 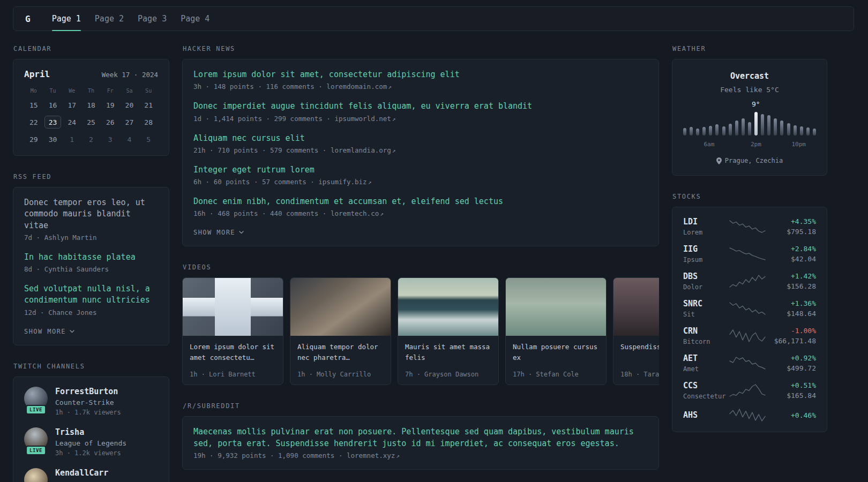 What do you see at coordinates (750, 336) in the screenshot?
I see `stock-row: CRN Bitcorn -1.00% $66,171.48` at bounding box center [750, 336].